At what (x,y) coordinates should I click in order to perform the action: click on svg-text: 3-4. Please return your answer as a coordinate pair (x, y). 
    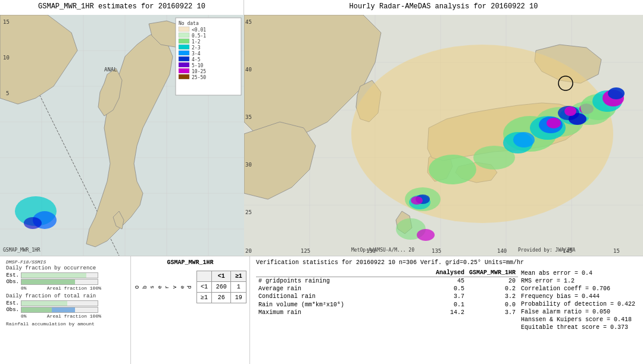
    Looking at the image, I should click on (196, 54).